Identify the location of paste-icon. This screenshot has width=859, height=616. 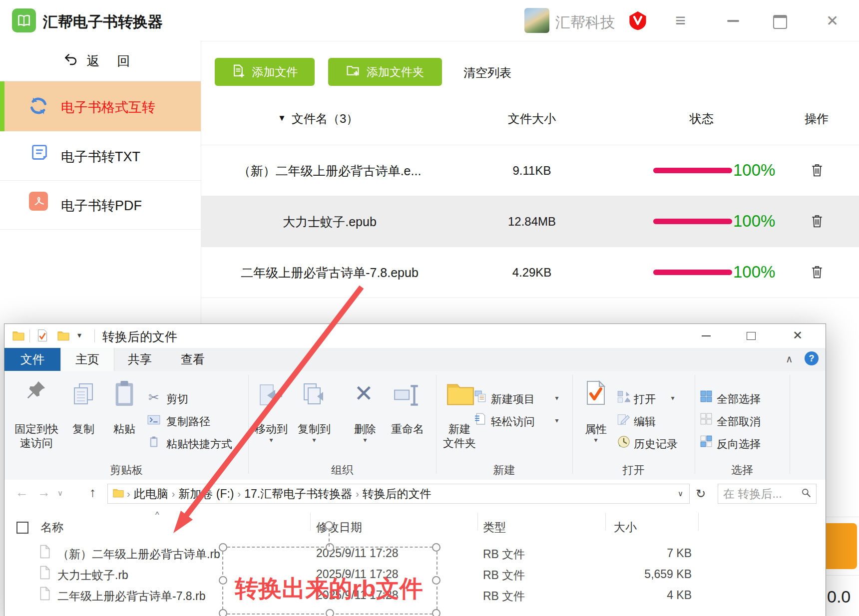
(124, 394).